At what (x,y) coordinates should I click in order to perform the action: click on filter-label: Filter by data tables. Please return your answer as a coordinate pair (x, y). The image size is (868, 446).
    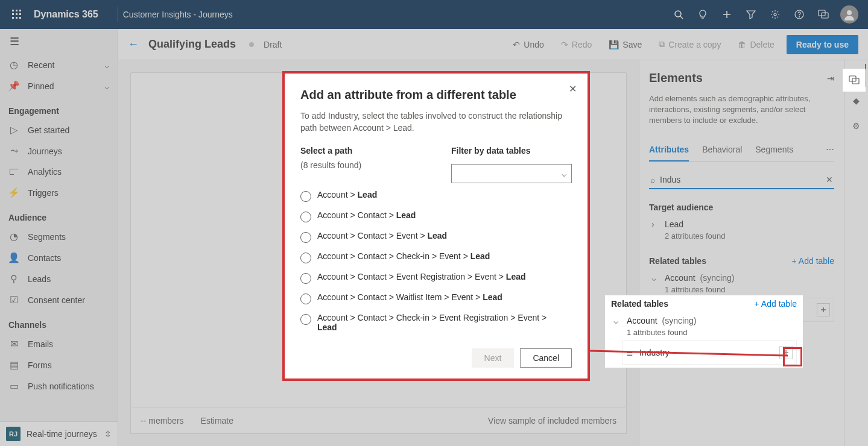
    Looking at the image, I should click on (512, 151).